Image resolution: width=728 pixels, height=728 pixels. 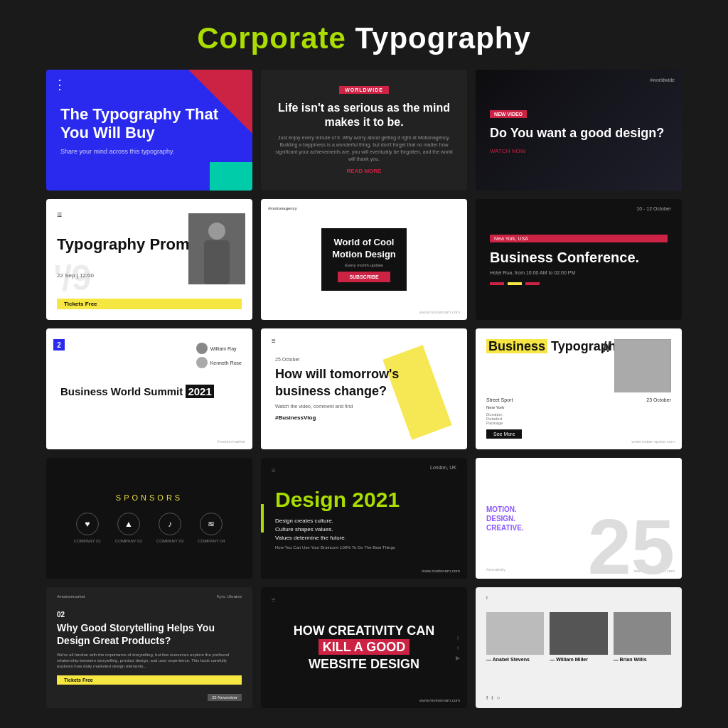 What do you see at coordinates (579, 419) in the screenshot?
I see `card9-details: Duration Detailed Package` at bounding box center [579, 419].